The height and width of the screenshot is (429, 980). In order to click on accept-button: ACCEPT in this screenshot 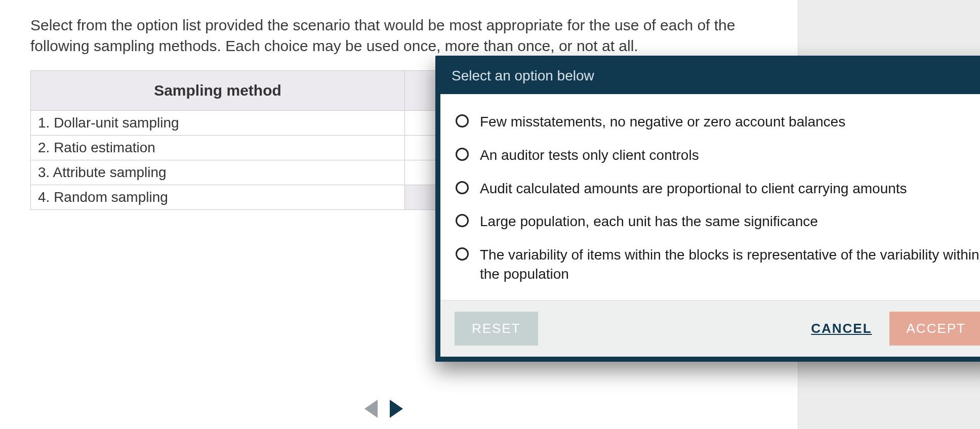, I will do `click(934, 329)`.